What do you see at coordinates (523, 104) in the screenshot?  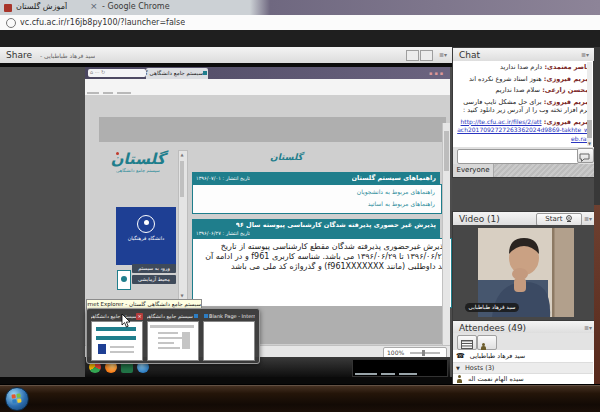 I see `chat-message-list: ناصر معتمدیدارم صدا ندارید مریم فیروزیهن…` at bounding box center [523, 104].